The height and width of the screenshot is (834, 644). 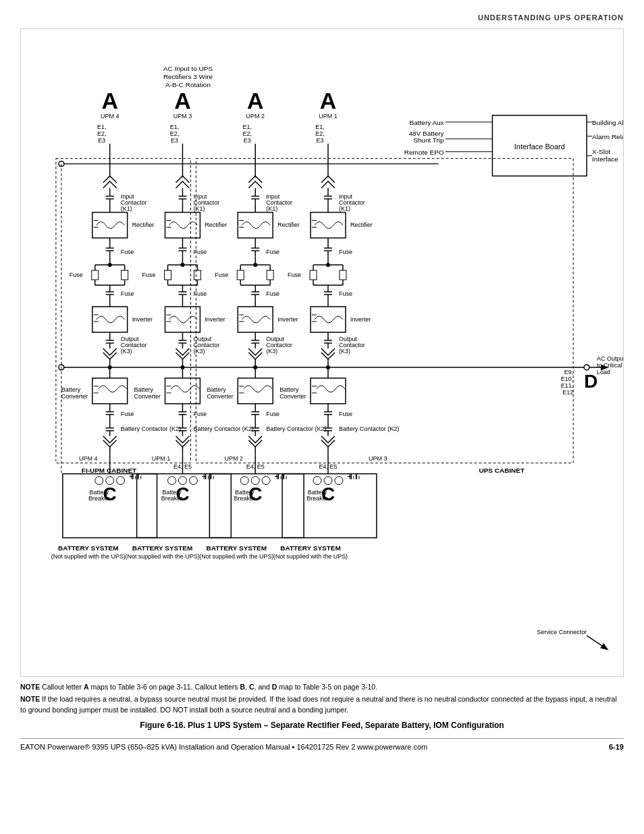 What do you see at coordinates (328, 116) in the screenshot?
I see `upm1-label: UPM 1` at bounding box center [328, 116].